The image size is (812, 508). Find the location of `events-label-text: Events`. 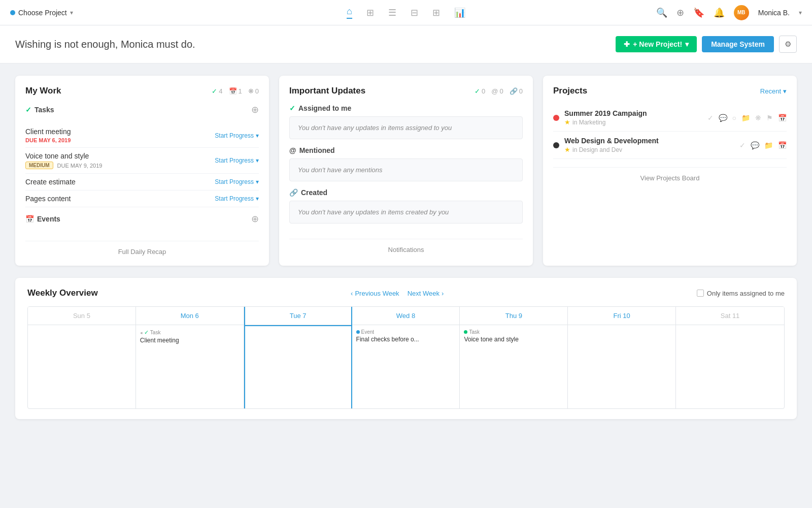

events-label-text: Events is located at coordinates (49, 219).